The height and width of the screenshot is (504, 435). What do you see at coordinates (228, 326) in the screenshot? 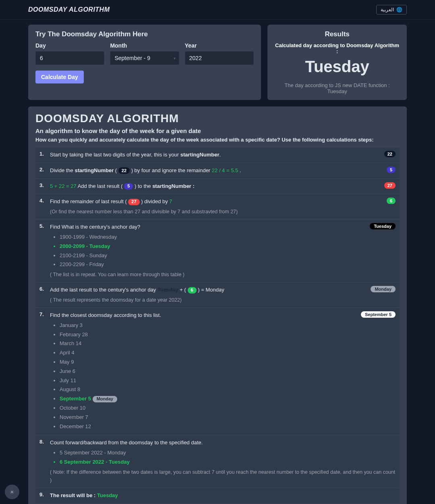
I see `doomsday-item: January 3` at bounding box center [228, 326].